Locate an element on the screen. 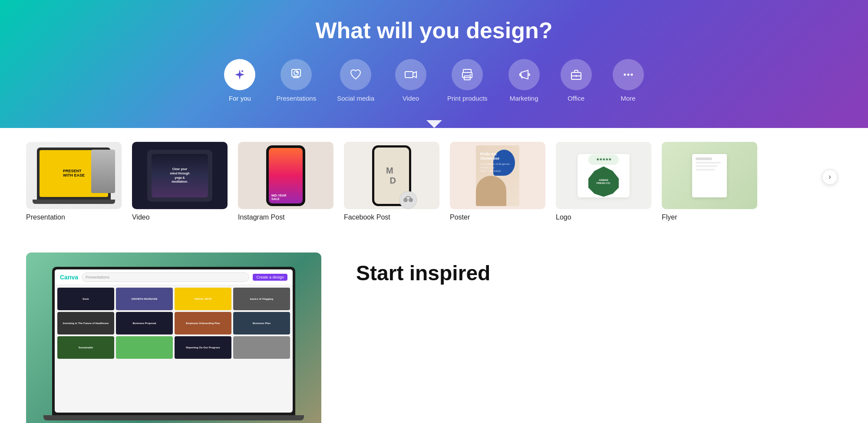 Image resolution: width=868 pixels, height=423 pixels. for-you-label: For you is located at coordinates (240, 98).